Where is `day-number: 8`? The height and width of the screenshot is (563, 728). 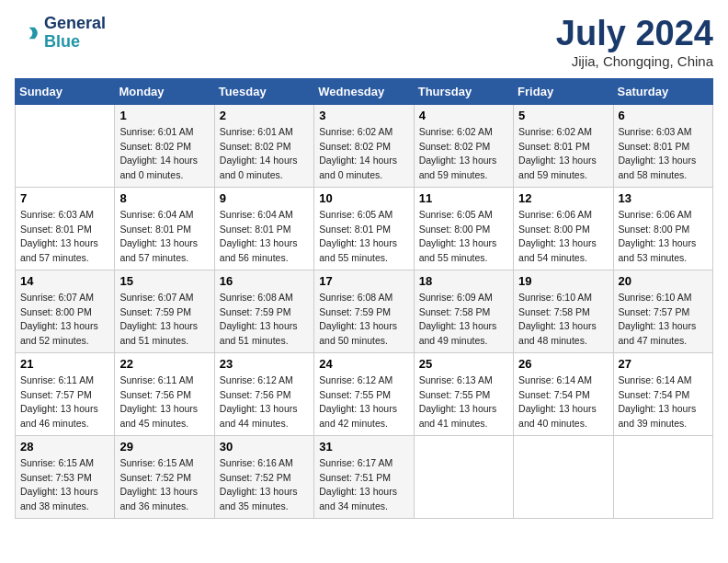
day-number: 8 is located at coordinates (164, 199).